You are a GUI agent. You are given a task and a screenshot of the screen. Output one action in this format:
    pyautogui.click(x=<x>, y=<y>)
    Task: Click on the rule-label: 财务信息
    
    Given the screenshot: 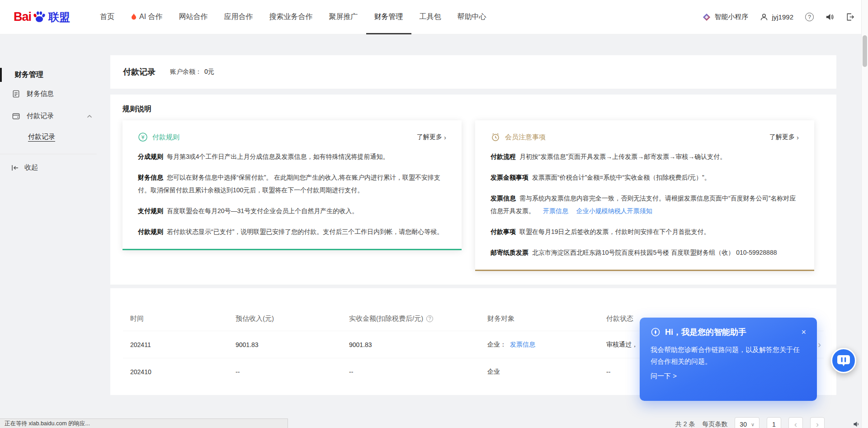 What is the action you would take?
    pyautogui.click(x=151, y=177)
    